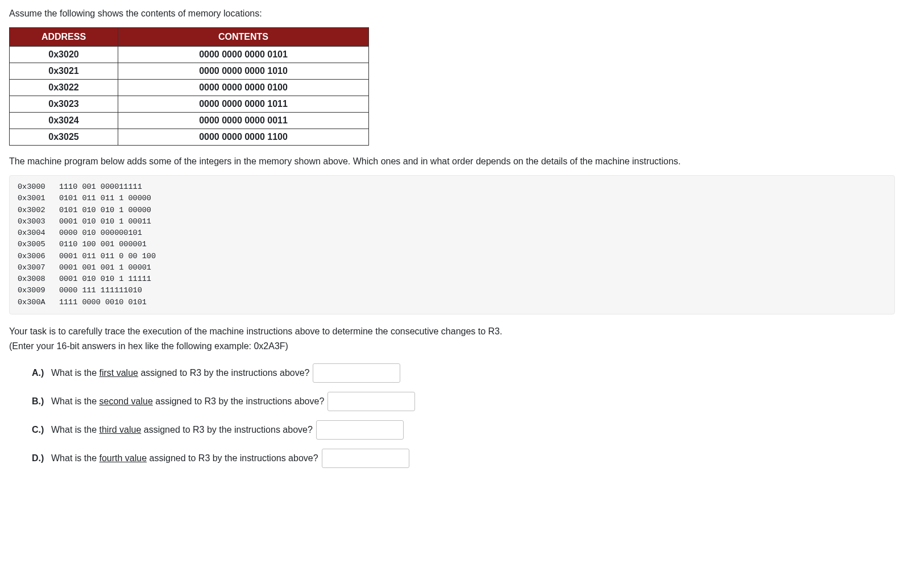  What do you see at coordinates (189, 88) in the screenshot?
I see `table-row: 0x3022 0000 0000 0000 0100` at bounding box center [189, 88].